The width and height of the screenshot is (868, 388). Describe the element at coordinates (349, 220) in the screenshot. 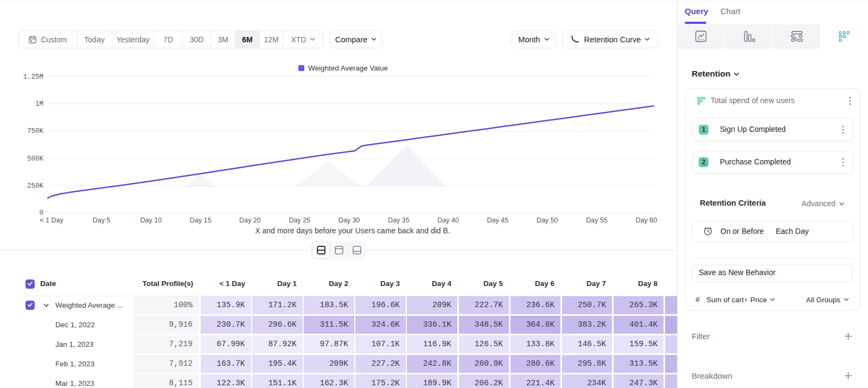

I see `svg-text: Day 30` at that location.